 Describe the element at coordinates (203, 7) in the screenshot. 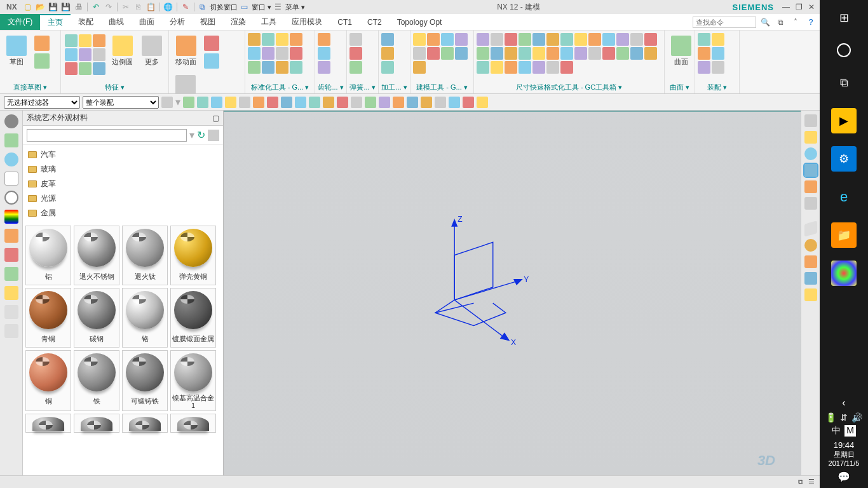

I see `qa-winswitch-icon: ⧉` at that location.